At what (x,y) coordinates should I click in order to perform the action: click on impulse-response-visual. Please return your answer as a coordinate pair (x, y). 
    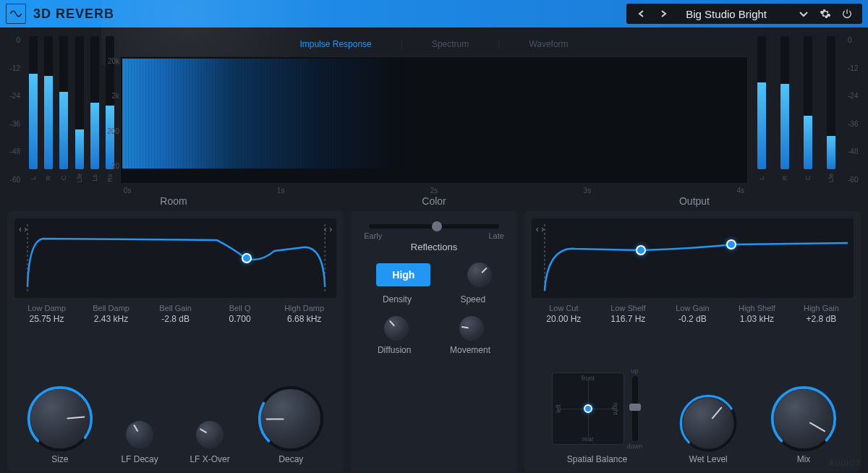
    Looking at the image, I should click on (263, 114).